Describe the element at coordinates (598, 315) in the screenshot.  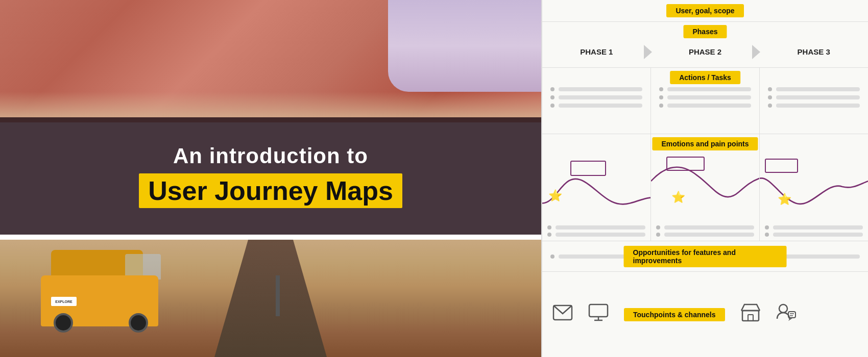
I see `monitor-icon` at that location.